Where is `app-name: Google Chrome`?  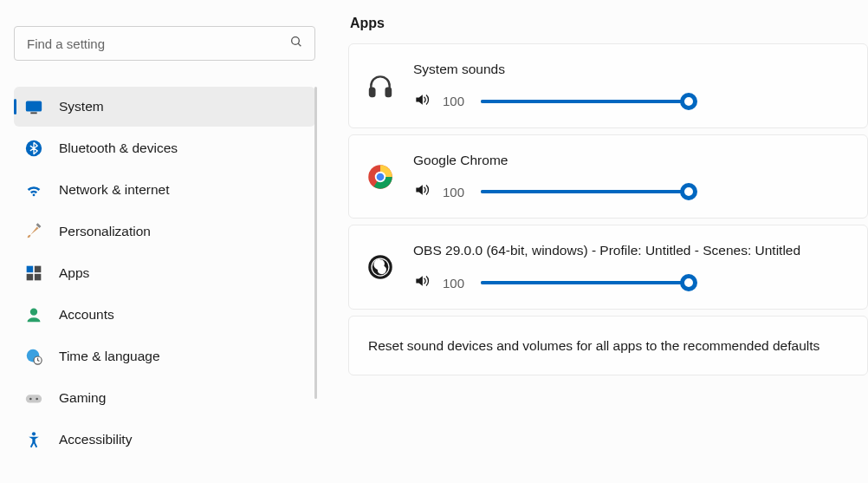 app-name: Google Chrome is located at coordinates (632, 160).